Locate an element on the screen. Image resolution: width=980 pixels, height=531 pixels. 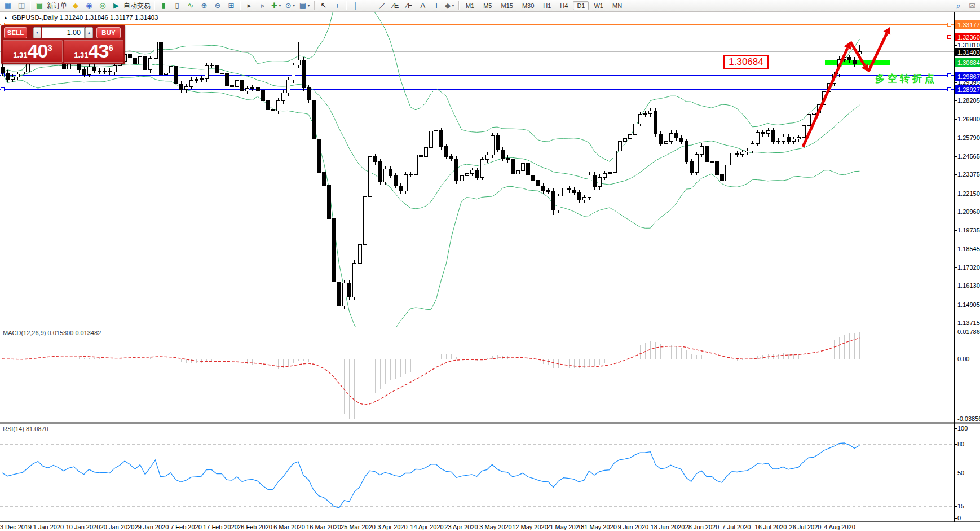
volume-up-button: ▲ is located at coordinates (89, 33).